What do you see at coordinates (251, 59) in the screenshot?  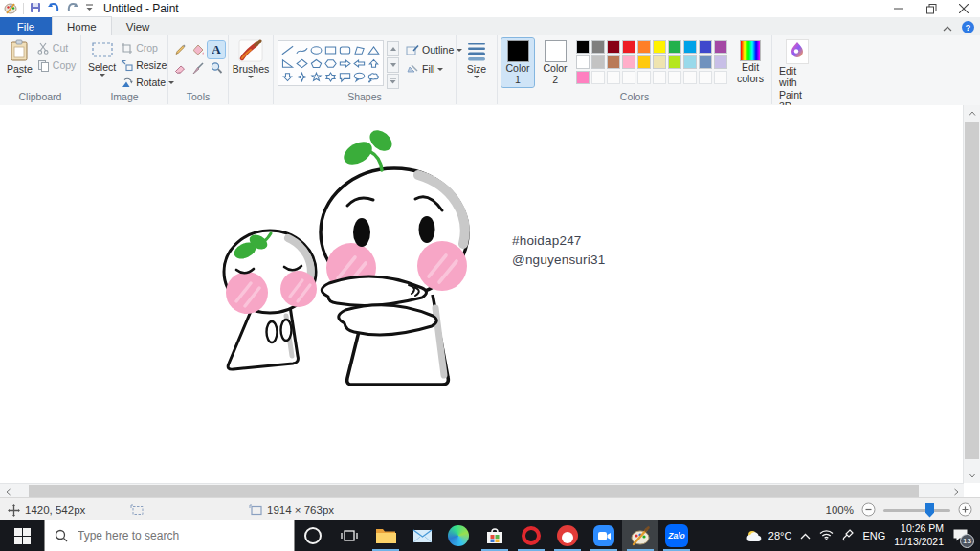 I see `brushes-button: Brushes` at bounding box center [251, 59].